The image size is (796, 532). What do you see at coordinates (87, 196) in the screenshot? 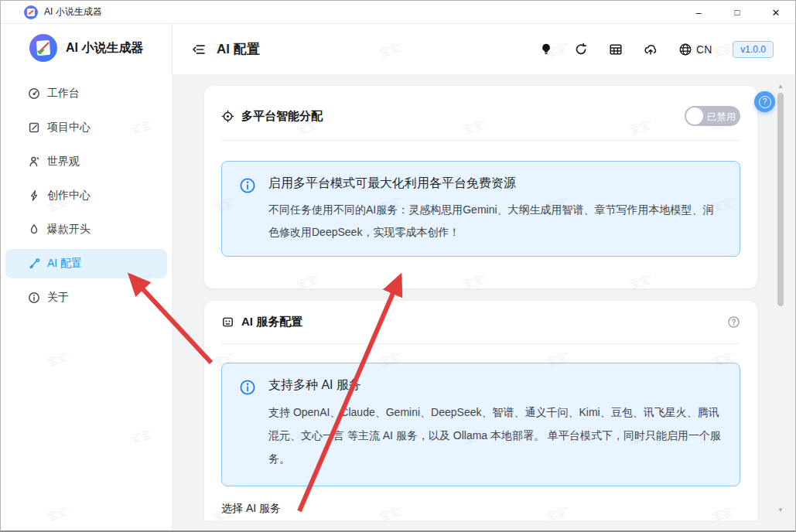
I see `sidebar-item-creation: 创作中心` at bounding box center [87, 196].